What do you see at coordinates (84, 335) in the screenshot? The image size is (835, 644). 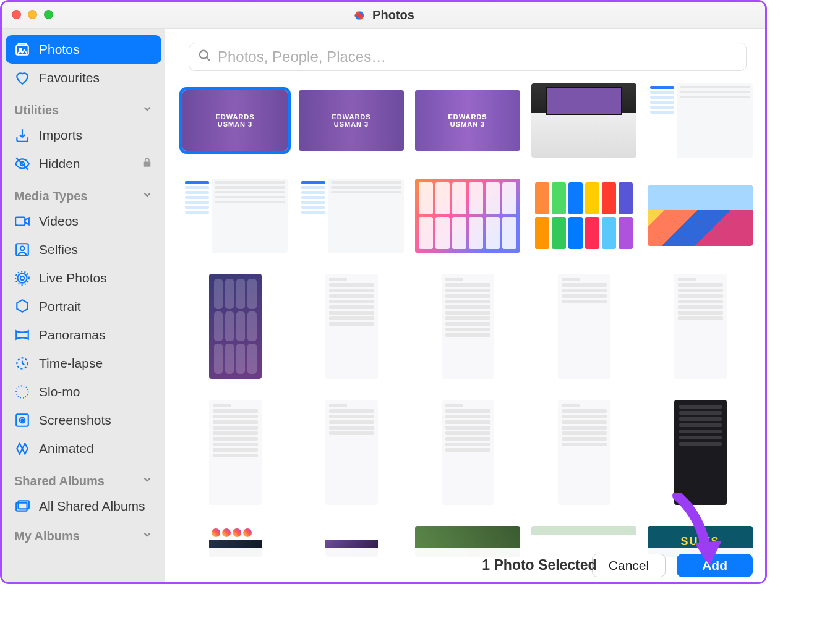 I see `sidebar-item-panoramas: Panoramas` at bounding box center [84, 335].